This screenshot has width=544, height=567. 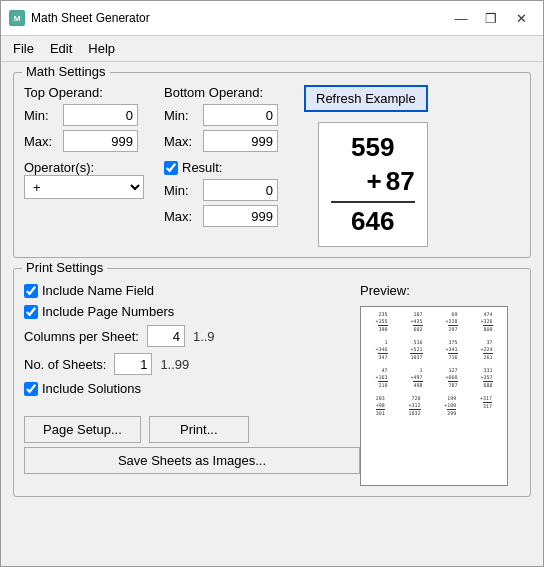 What do you see at coordinates (182, 190) in the screenshot?
I see `result-min-label: Min:` at bounding box center [182, 190].